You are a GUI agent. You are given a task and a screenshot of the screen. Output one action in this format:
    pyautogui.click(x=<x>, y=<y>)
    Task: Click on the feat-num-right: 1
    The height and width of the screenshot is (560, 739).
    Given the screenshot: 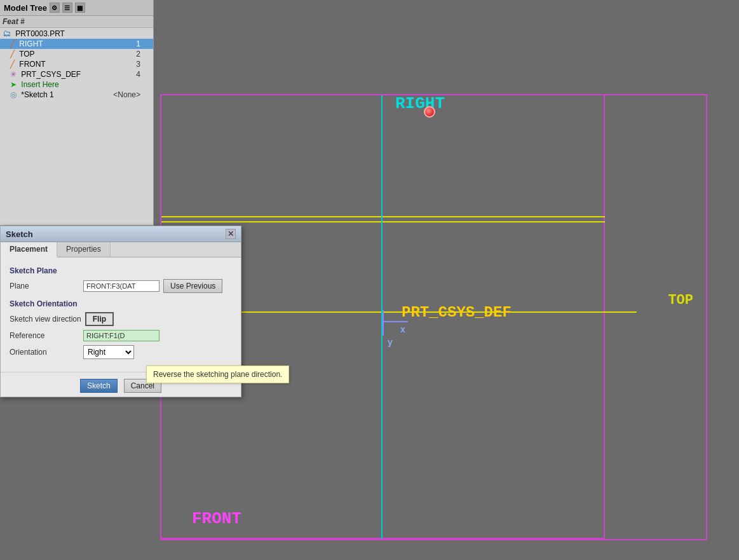 What is the action you would take?
    pyautogui.click(x=127, y=44)
    